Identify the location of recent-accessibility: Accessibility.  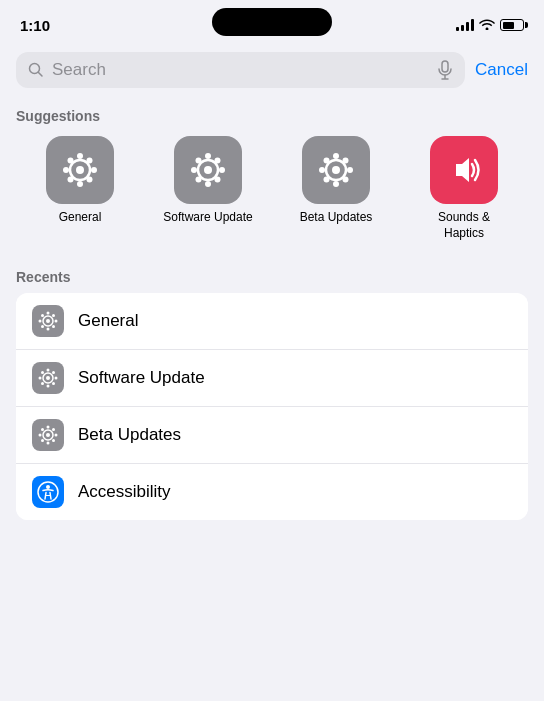
(272, 492).